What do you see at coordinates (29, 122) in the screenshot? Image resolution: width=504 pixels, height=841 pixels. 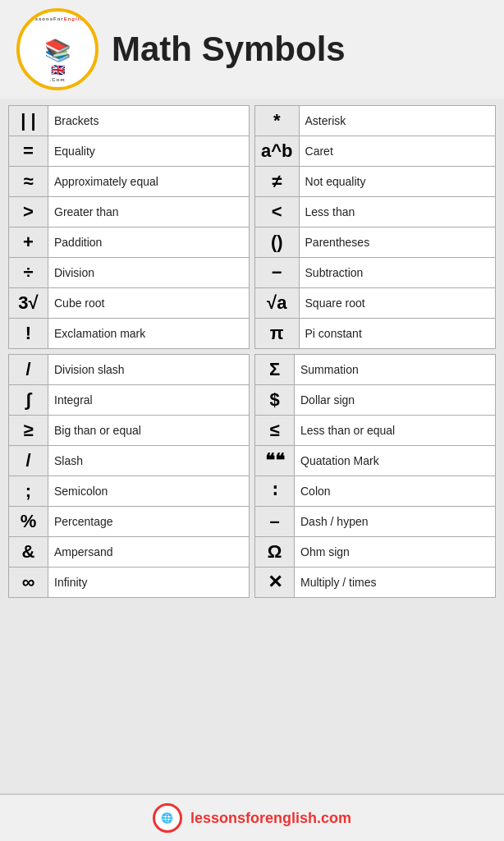 I see `symbol-cell: | |` at bounding box center [29, 122].